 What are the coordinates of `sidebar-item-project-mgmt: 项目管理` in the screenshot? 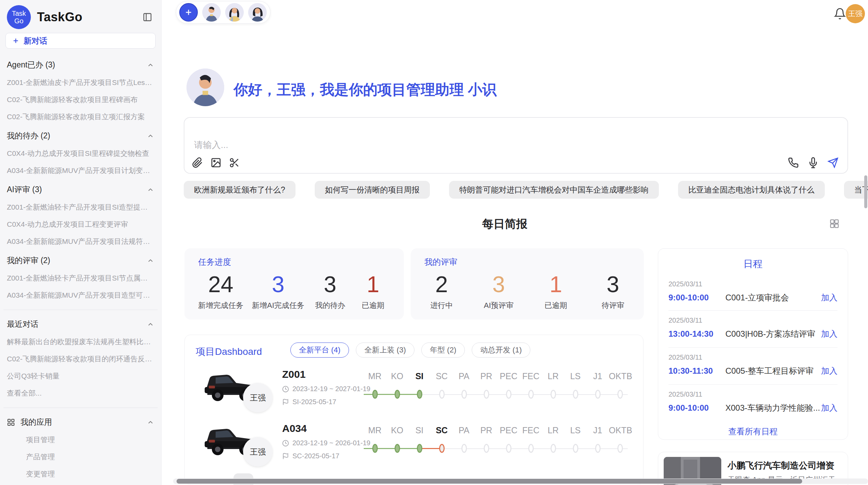 It's located at (90, 440).